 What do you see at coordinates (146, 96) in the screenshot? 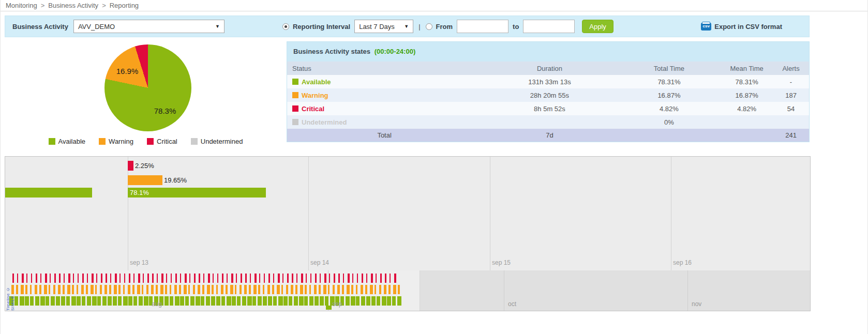
I see `pie-panel: AvailableWarningCriticalUndetermined 16.…` at bounding box center [146, 96].